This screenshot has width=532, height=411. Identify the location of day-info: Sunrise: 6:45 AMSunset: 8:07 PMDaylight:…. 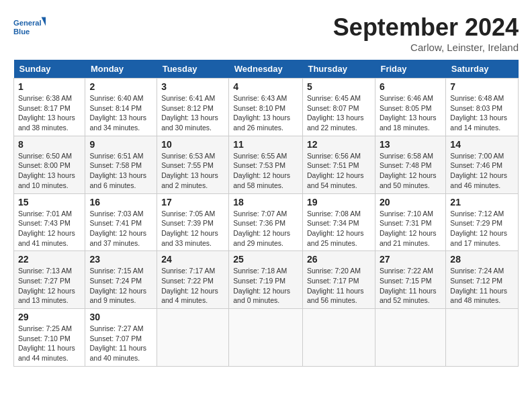
(339, 113).